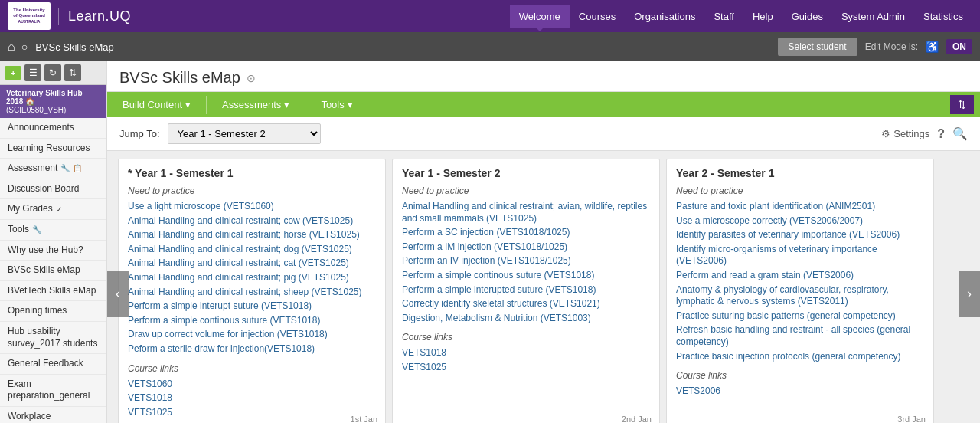 Image resolution: width=980 pixels, height=423 pixels. What do you see at coordinates (251, 78) in the screenshot?
I see `title-info-icon: ⊙` at bounding box center [251, 78].